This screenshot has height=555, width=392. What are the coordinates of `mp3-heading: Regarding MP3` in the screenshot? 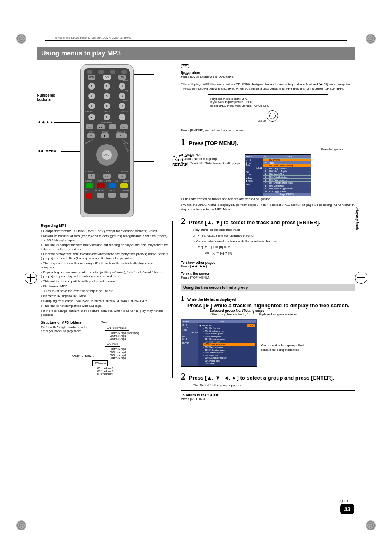 It's located at (105, 226).